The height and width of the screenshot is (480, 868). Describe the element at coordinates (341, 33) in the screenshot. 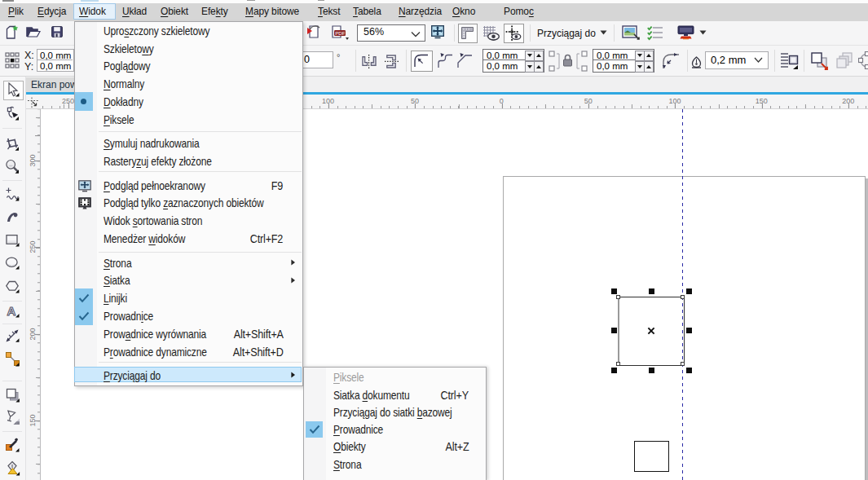

I see `svg-text: PDF` at that location.